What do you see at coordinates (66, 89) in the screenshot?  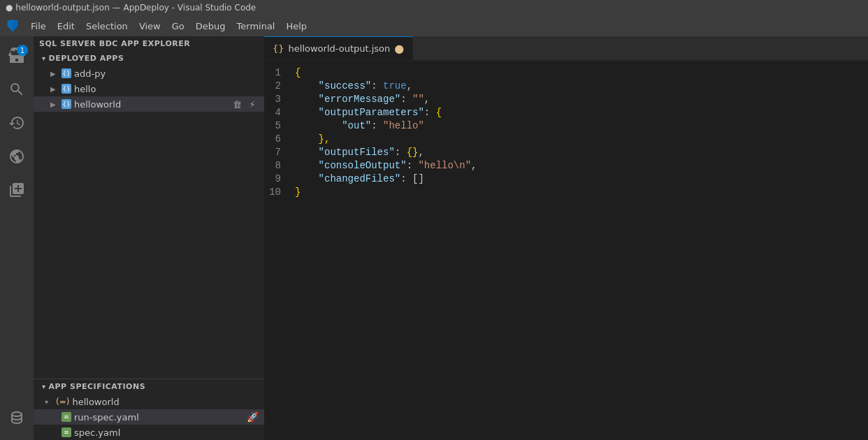 I see `app-icon-hello: {}` at bounding box center [66, 89].